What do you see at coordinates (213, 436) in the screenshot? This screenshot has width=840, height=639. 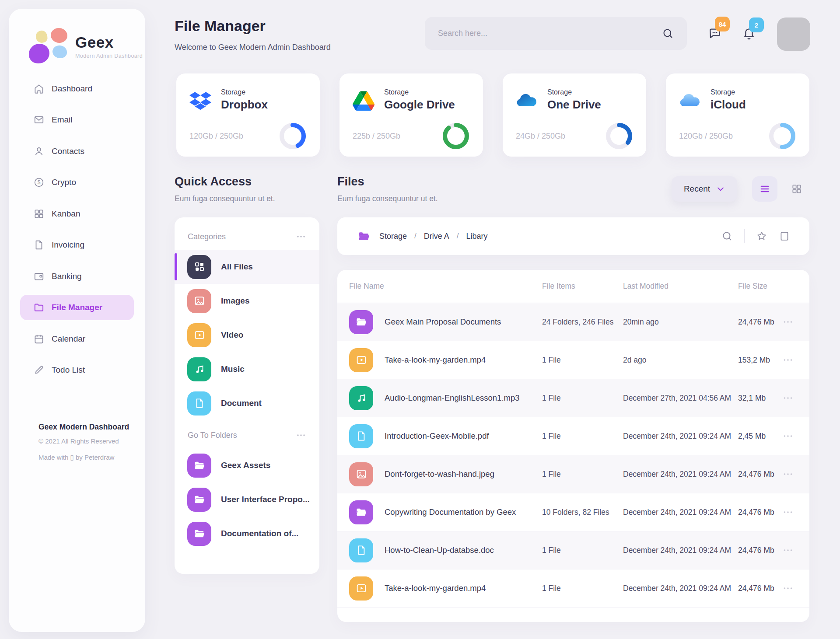 I see `go-to-folders-label: Go To Folders` at bounding box center [213, 436].